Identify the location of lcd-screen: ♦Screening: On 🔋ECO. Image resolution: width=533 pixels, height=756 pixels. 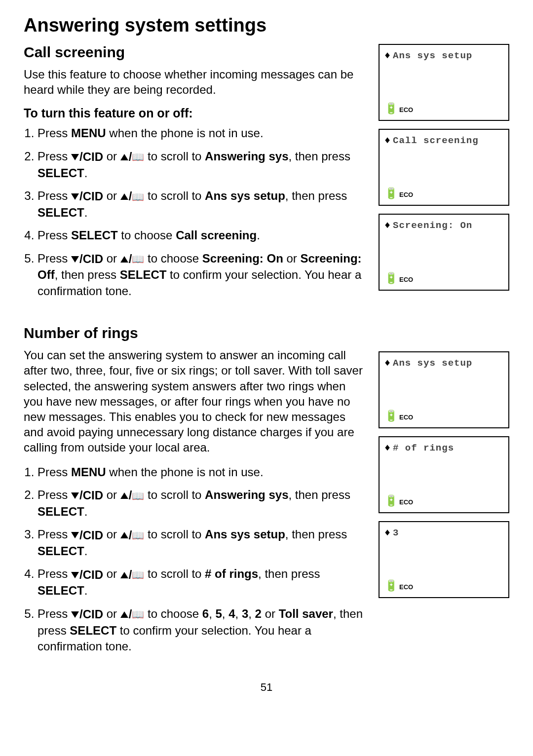
(444, 252).